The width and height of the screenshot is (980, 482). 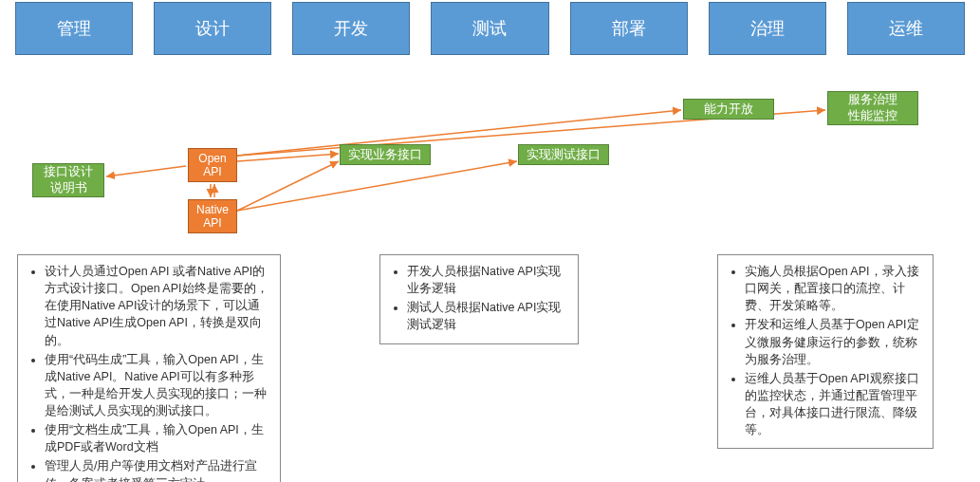 I want to click on box-capability: 能力开放, so click(x=729, y=109).